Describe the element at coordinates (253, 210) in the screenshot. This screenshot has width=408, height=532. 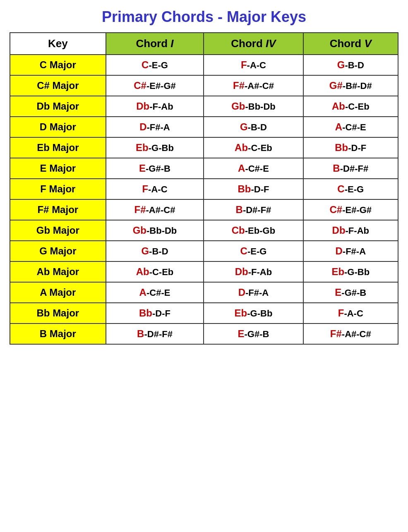
I see `chord4-cell: B-D#-F#` at that location.